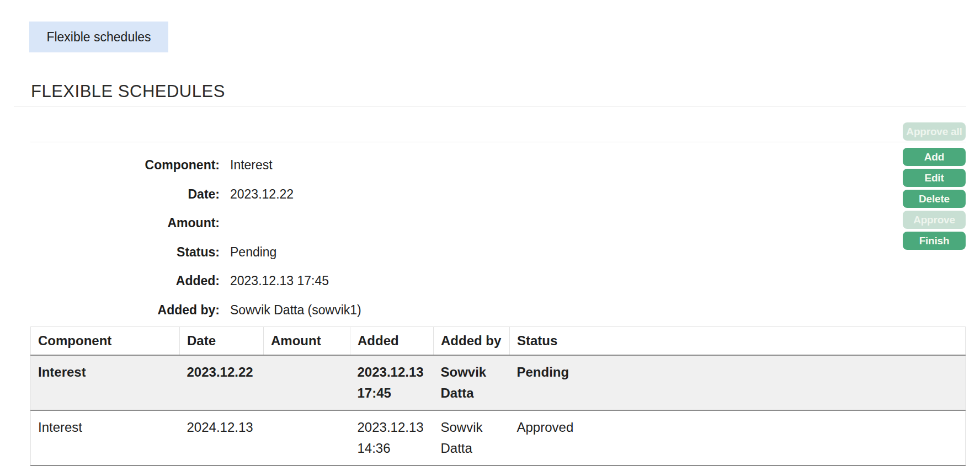 Image resolution: width=980 pixels, height=466 pixels. Describe the element at coordinates (253, 252) in the screenshot. I see `detail-value: Pending` at that location.